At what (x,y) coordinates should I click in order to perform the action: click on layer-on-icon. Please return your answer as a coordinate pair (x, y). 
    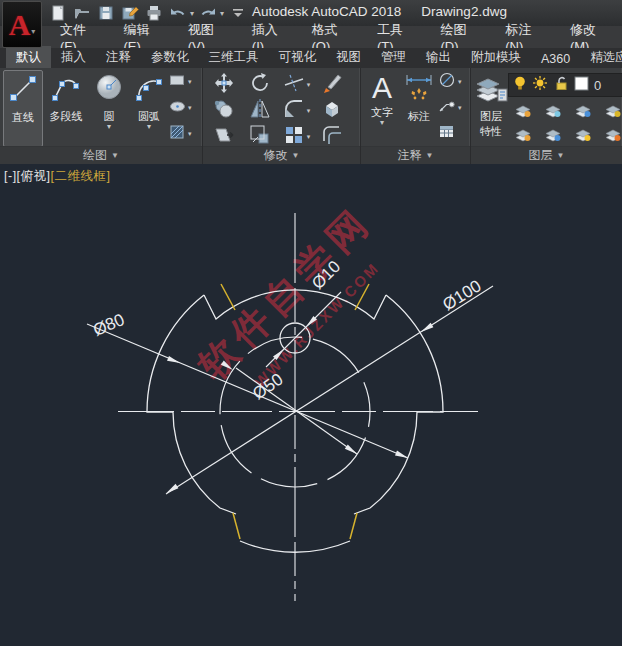
    Looking at the image, I should click on (523, 136).